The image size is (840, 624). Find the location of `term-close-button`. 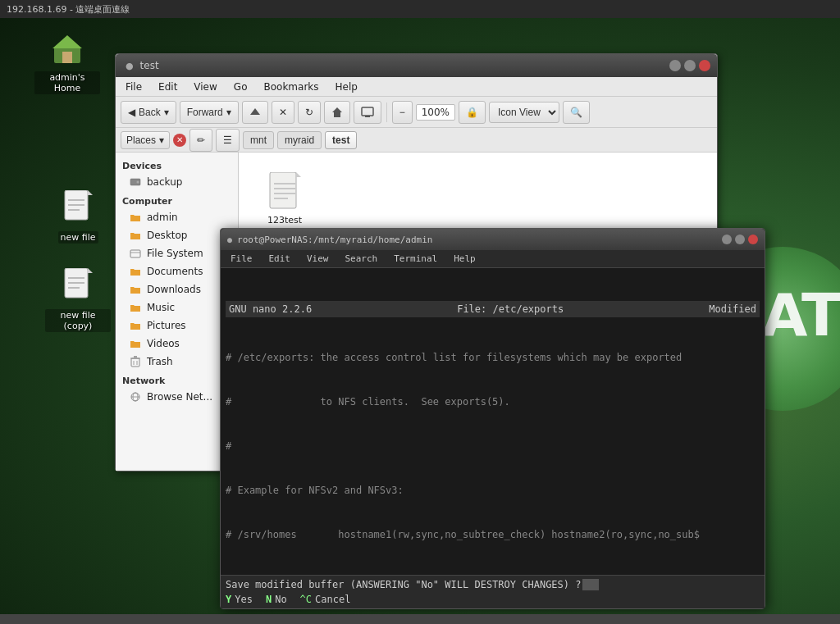

term-close-button is located at coordinates (753, 239).